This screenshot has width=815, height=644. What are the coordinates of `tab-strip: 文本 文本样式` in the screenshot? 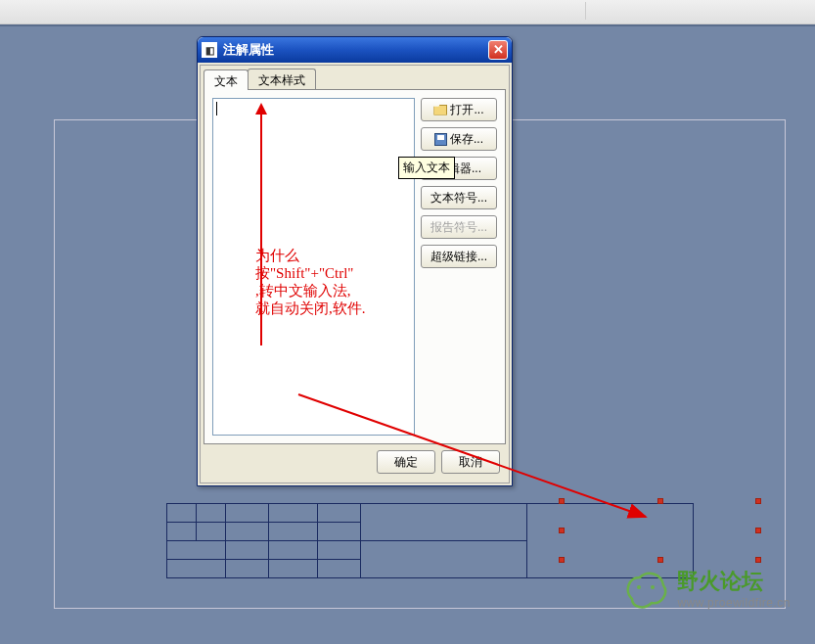 It's located at (354, 79).